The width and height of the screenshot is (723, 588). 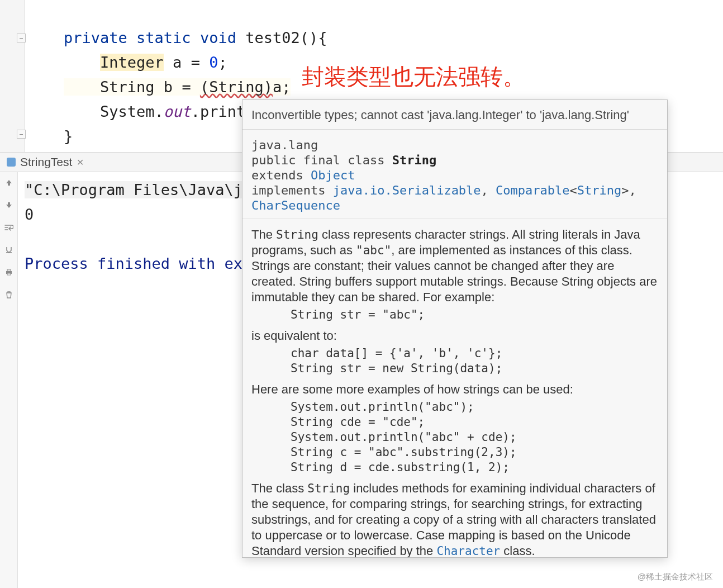 I want to click on type-integer: Integer, so click(x=132, y=63).